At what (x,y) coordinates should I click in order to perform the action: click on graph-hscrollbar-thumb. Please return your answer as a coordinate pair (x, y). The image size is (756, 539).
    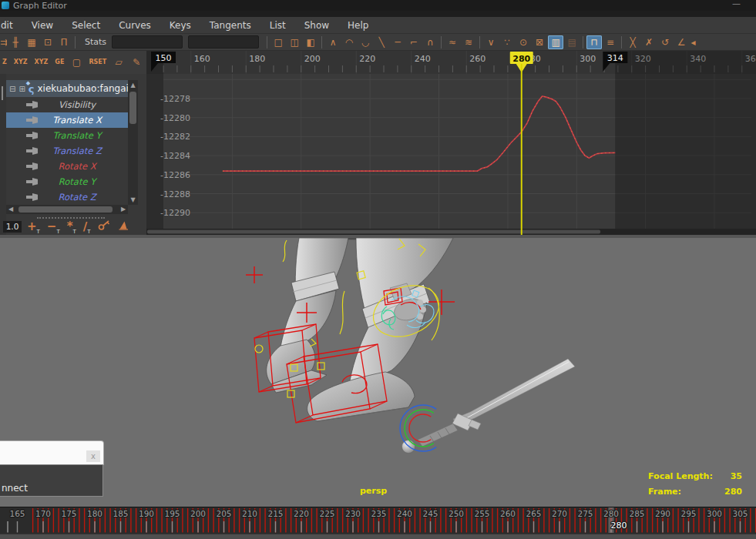
    Looking at the image, I should click on (374, 233).